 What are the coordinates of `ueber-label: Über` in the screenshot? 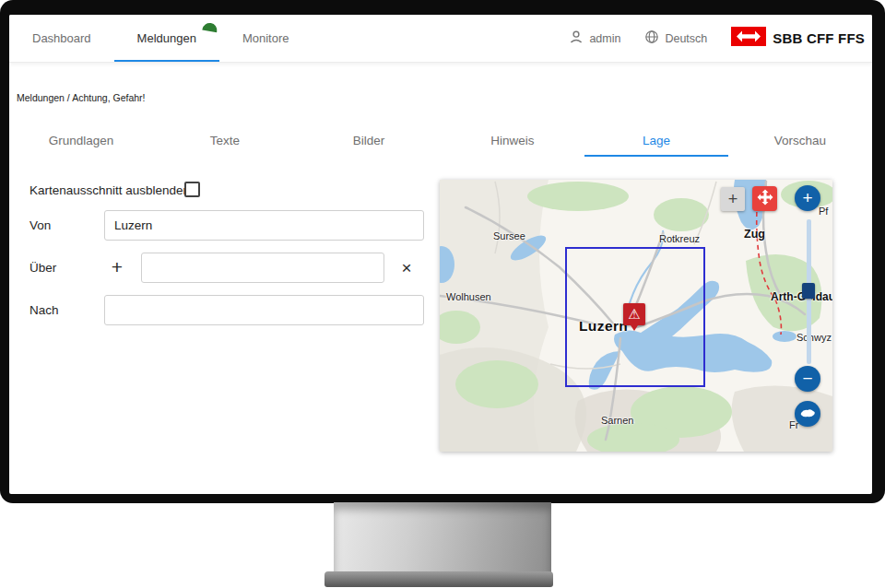 It's located at (42, 267).